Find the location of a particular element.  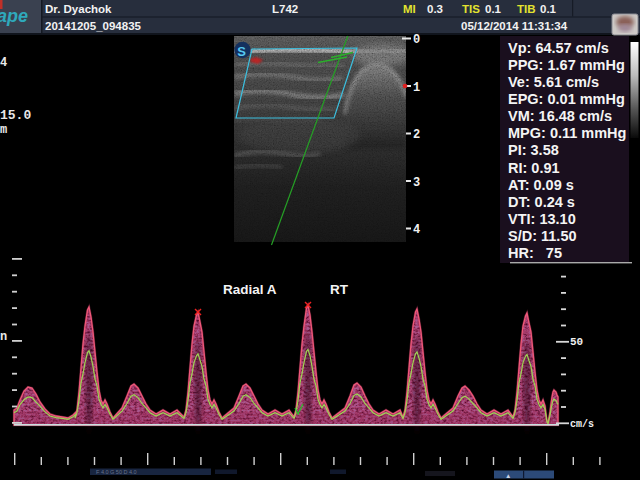

svg-text: 20141205_094835 is located at coordinates (94, 26).